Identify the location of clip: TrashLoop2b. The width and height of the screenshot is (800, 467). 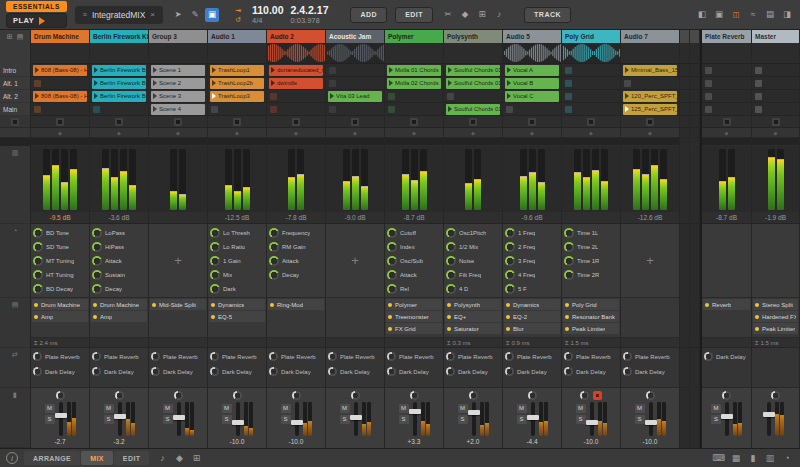
(237, 84).